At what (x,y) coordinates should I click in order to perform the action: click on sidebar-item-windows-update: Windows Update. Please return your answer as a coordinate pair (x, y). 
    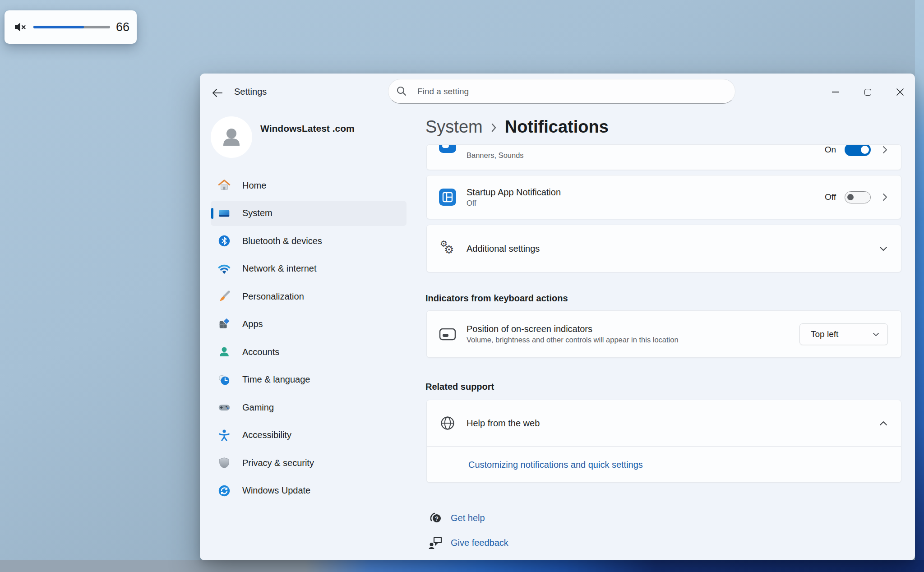
    Looking at the image, I should click on (309, 491).